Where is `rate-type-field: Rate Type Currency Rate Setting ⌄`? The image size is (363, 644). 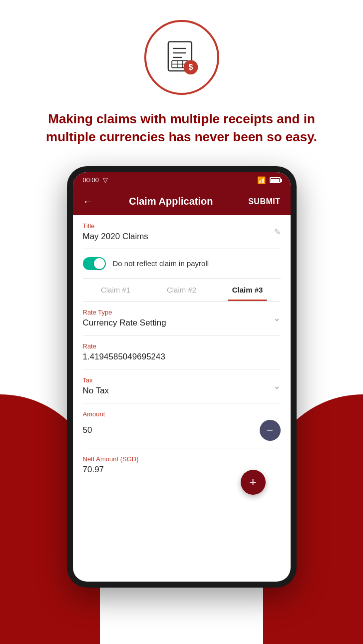 rate-type-field: Rate Type Currency Rate Setting ⌄ is located at coordinates (182, 319).